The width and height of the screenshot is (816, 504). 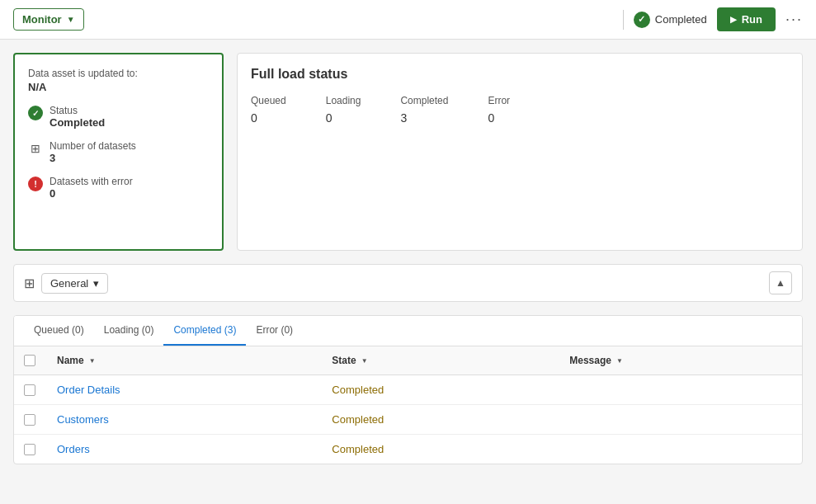 What do you see at coordinates (69, 284) in the screenshot?
I see `general-label: General` at bounding box center [69, 284].